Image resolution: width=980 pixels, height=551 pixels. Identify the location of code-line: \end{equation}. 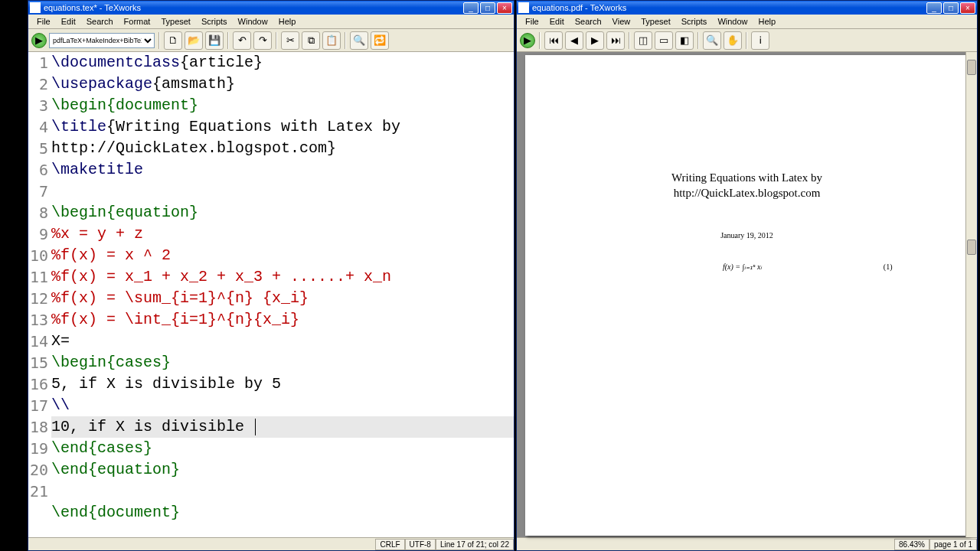
(283, 470).